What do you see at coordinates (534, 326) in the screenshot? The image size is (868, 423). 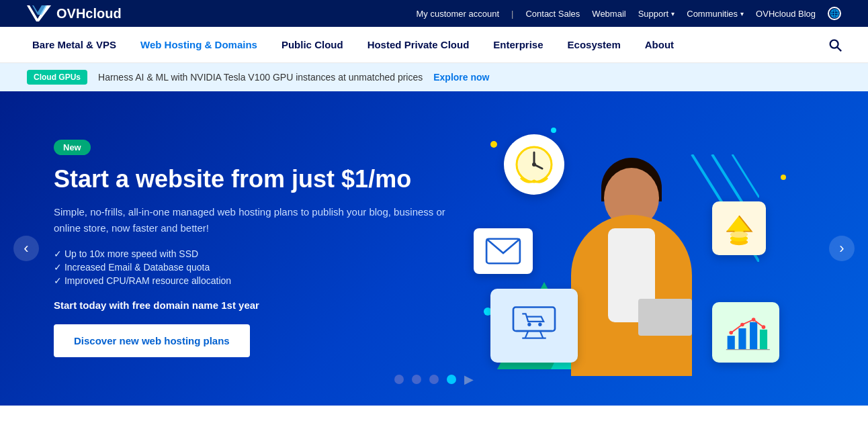 I see `cart-card` at bounding box center [534, 326].